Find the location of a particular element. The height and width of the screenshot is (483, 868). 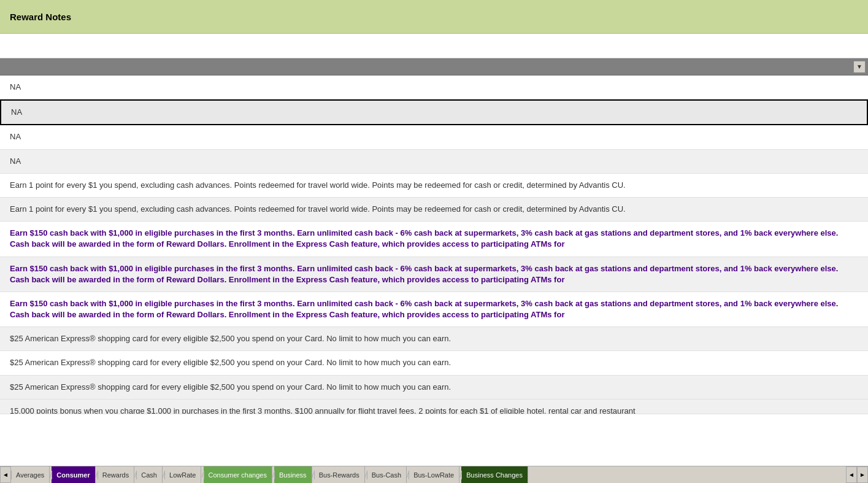

tab-item-consumer: Consumer is located at coordinates (74, 475).